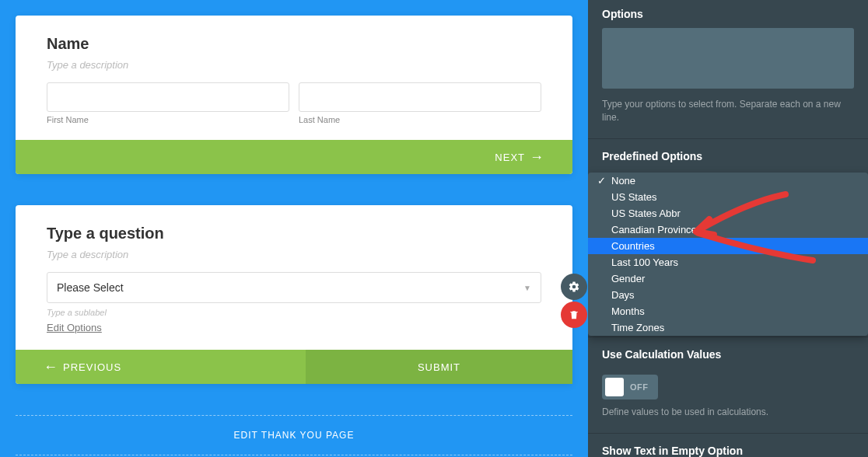  Describe the element at coordinates (728, 230) in the screenshot. I see `dropdown-item: Canadian Provinces` at that location.